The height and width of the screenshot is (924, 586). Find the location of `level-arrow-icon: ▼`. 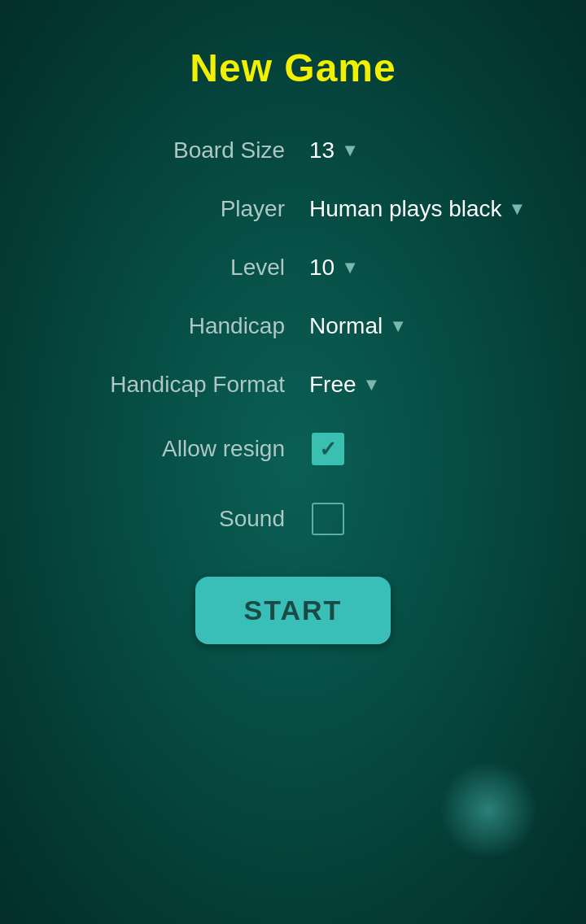

level-arrow-icon: ▼ is located at coordinates (350, 268).